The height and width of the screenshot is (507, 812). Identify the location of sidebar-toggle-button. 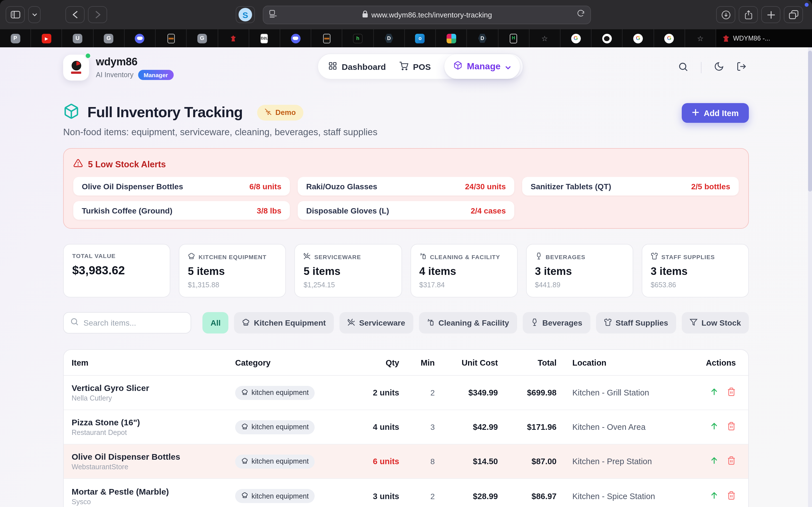
(15, 15).